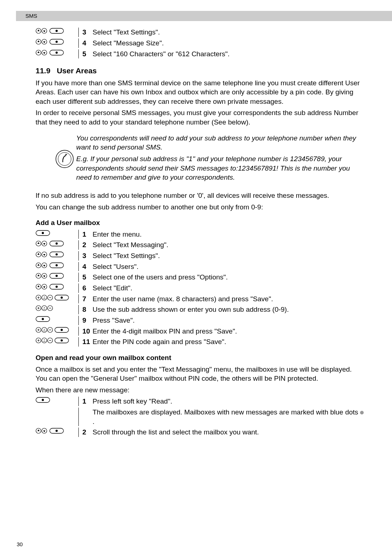  I want to click on paragraph: In order to receive personal SMS message…, so click(200, 118).